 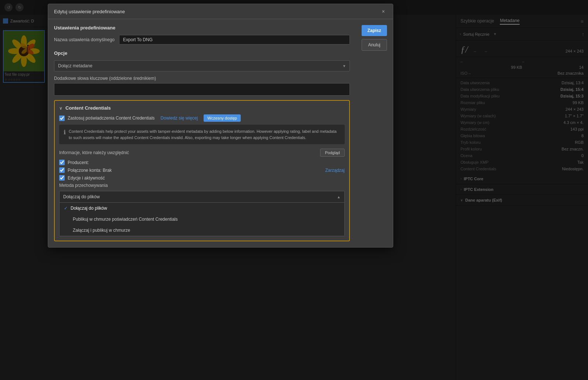 What do you see at coordinates (61, 108) in the screenshot?
I see `cc-expand-chevron: ∨` at bounding box center [61, 108].